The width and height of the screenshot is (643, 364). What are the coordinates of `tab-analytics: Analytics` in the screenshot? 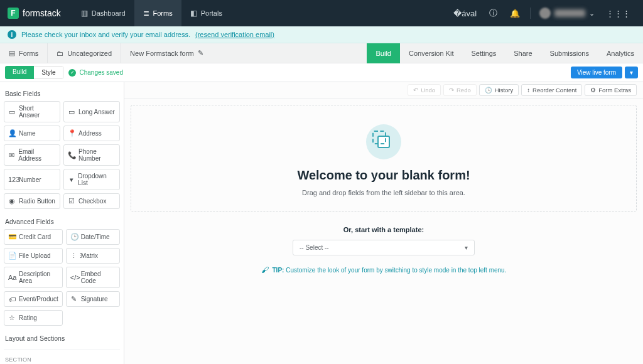 It's located at (620, 53).